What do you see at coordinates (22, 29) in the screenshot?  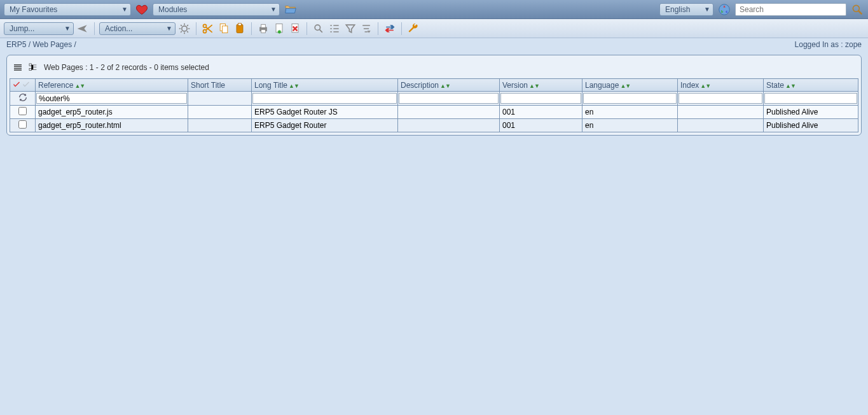 I see `jump-label: Jump...` at bounding box center [22, 29].